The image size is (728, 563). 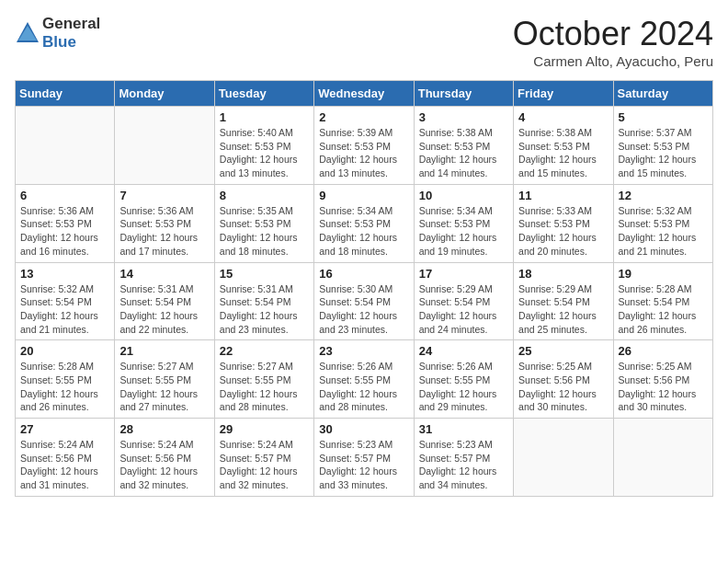 What do you see at coordinates (64, 195) in the screenshot?
I see `day-number: 6` at bounding box center [64, 195].